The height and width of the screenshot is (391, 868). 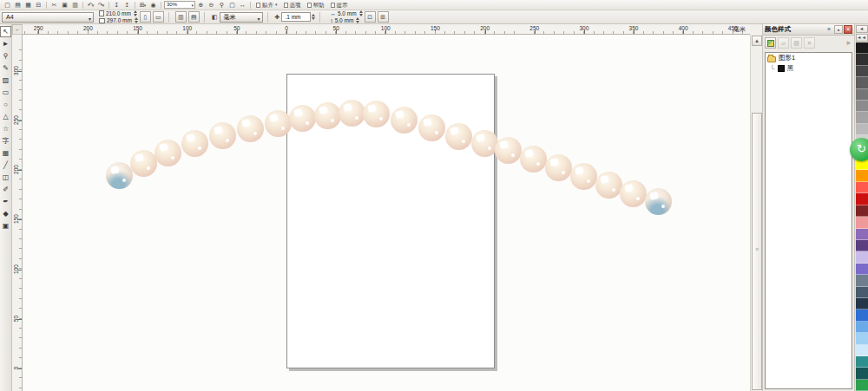 What do you see at coordinates (771, 43) in the screenshot?
I see `new-color-style-button` at bounding box center [771, 43].